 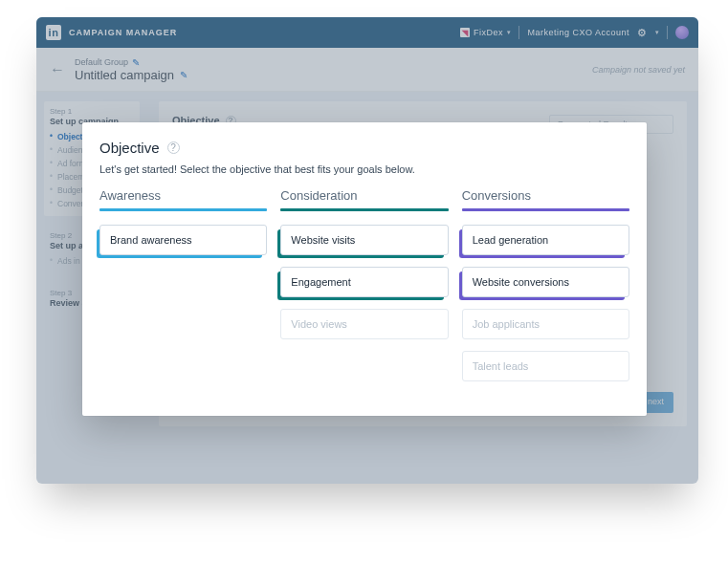 I want to click on objective-video-views: Video views, so click(x=364, y=324).